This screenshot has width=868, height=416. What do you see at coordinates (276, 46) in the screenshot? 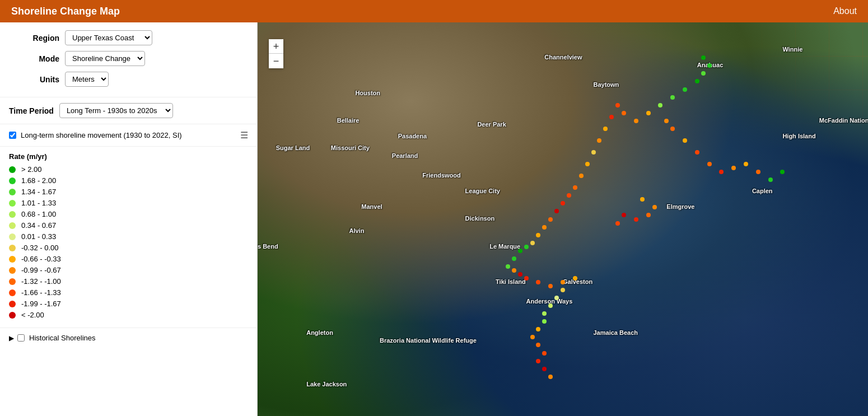
I see `zoom-in-button: +` at bounding box center [276, 46].